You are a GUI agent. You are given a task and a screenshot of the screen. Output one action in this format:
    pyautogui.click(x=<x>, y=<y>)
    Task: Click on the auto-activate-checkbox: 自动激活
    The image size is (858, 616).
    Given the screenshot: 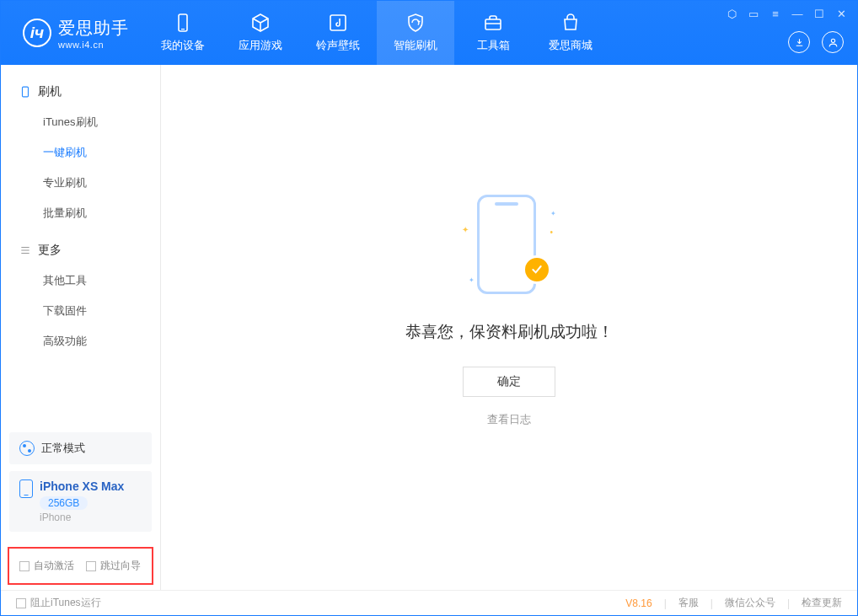 What is the action you would take?
    pyautogui.click(x=47, y=566)
    